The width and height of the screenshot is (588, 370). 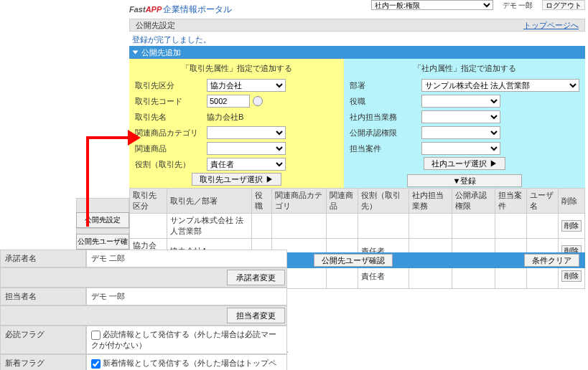 I want to click on internal-attr-panel: 「社内属性」指定で追加する 部署サンプル株式会社 法人営業部 役職 社内担当業務…, so click(x=465, y=123).